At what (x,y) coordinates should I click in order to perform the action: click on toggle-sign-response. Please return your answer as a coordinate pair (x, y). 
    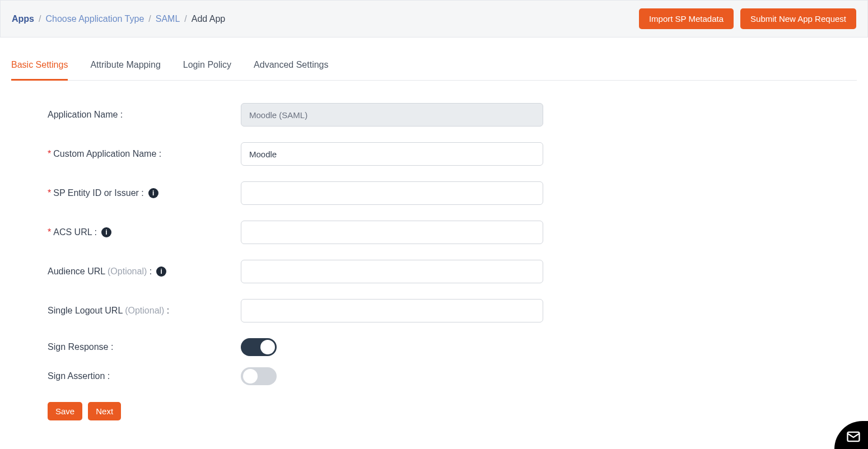
    Looking at the image, I should click on (259, 347).